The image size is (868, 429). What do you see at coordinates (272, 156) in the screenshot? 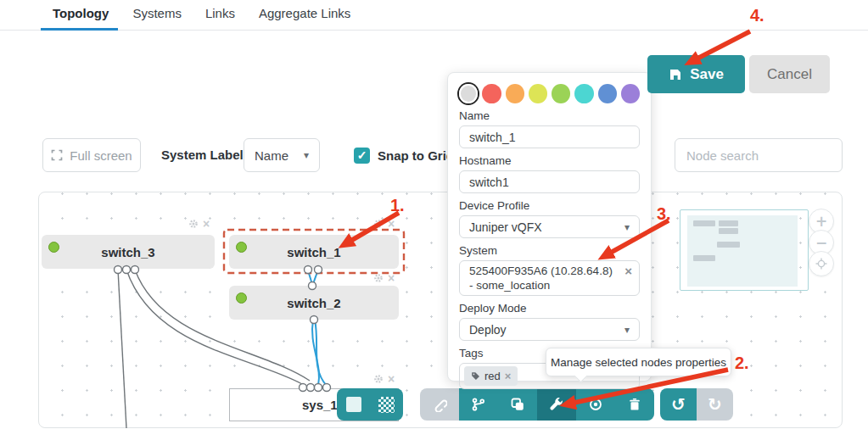
I see `system-label-dropdown-value: Name` at bounding box center [272, 156].